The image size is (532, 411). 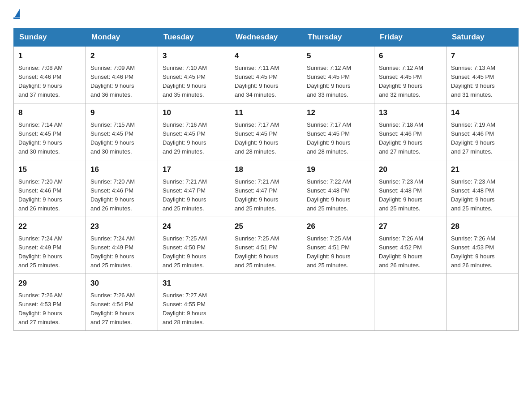 What do you see at coordinates (194, 38) in the screenshot?
I see `weekday-header-tuesday: Tuesday` at bounding box center [194, 38].